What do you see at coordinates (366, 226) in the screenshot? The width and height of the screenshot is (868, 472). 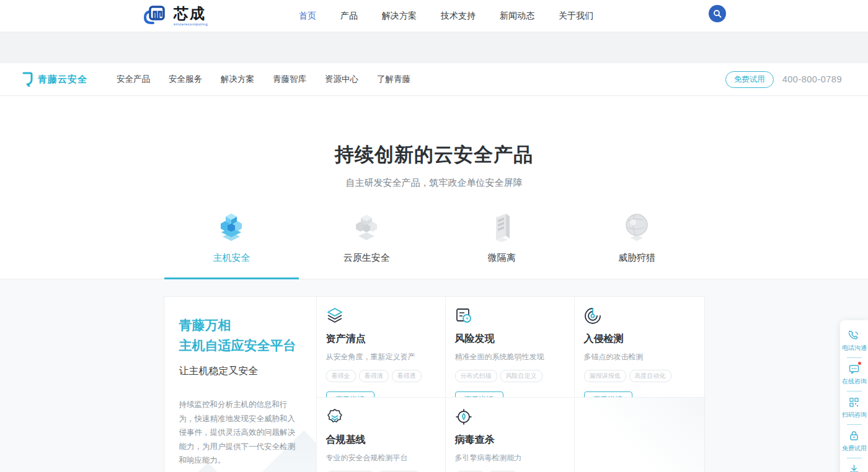 I see `cloud-native-cubes-icon` at bounding box center [366, 226].